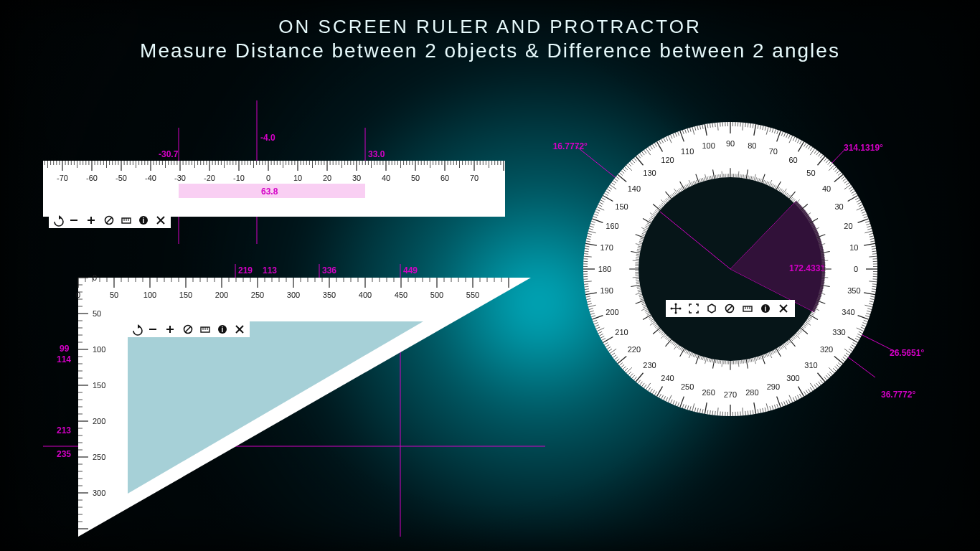  What do you see at coordinates (605, 269) in the screenshot?
I see `protractor-tick-label: 180` at bounding box center [605, 269].